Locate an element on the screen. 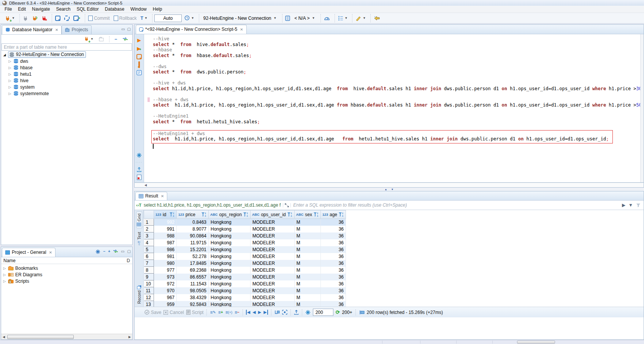 The width and height of the screenshot is (644, 344). row-number: 2 is located at coordinates (149, 229).